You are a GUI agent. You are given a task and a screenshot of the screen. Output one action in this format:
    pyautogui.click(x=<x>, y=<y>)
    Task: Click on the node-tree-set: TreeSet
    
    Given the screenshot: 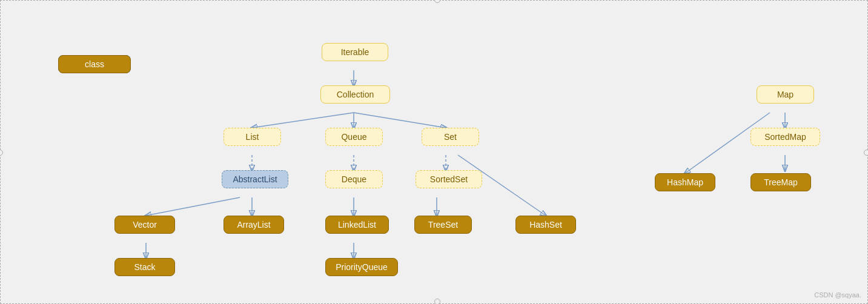 What is the action you would take?
    pyautogui.click(x=443, y=225)
    